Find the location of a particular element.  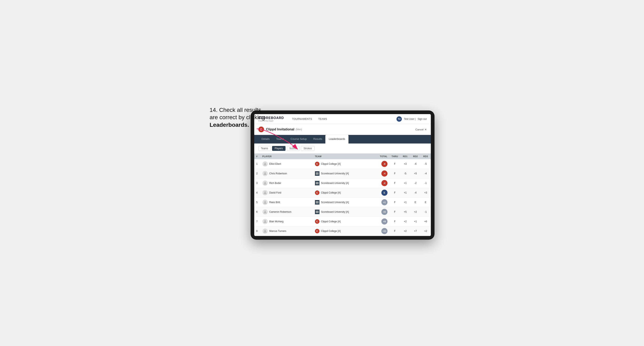

team-logo-clippd: C is located at coordinates (317, 193).